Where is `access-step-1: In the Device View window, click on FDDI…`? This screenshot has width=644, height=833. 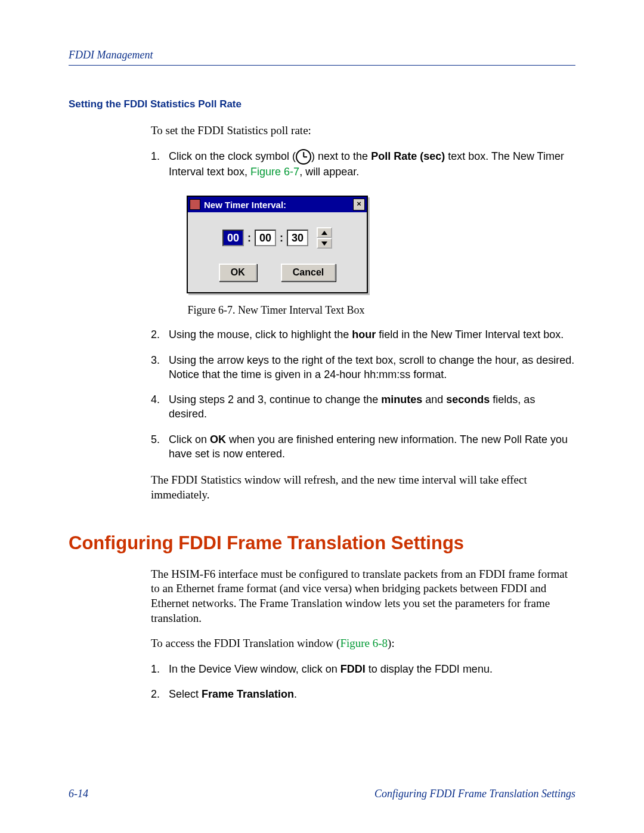 access-step-1: In the Device View window, click on FDDI… is located at coordinates (372, 669).